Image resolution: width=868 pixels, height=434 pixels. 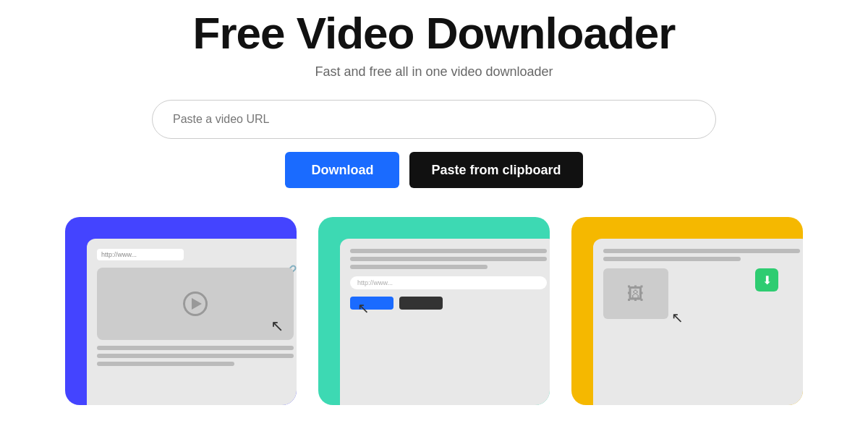 What do you see at coordinates (195, 356) in the screenshot?
I see `card1-lines` at bounding box center [195, 356].